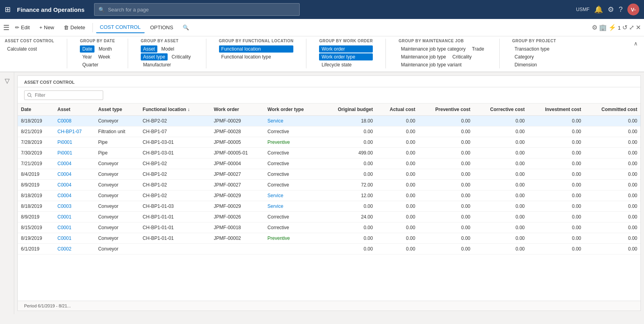  Describe the element at coordinates (329, 142) in the screenshot. I see `table-row: 7/28/2019 Pi0001 Pipe CH-BP1-03-01 JPMF-…` at that location.